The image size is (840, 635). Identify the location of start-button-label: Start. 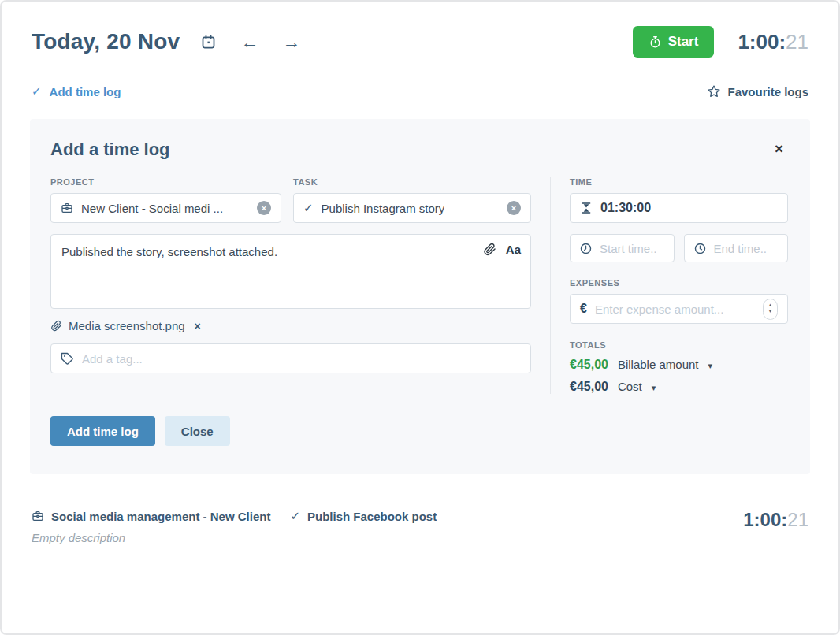
(684, 42).